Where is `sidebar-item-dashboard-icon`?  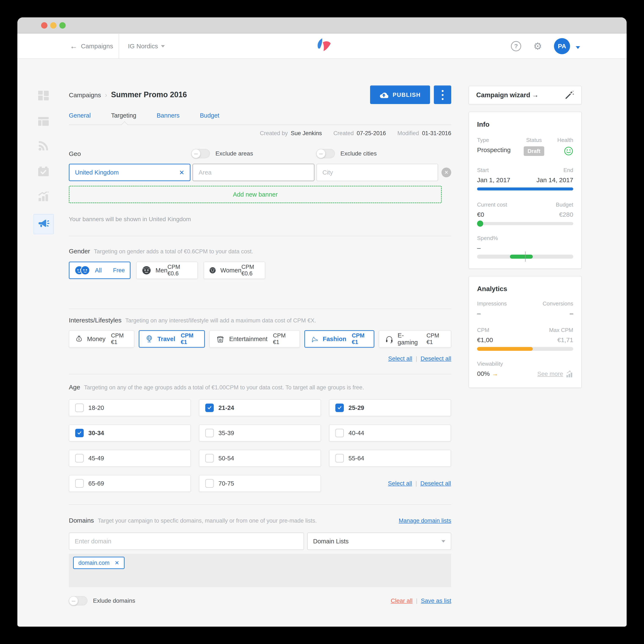
sidebar-item-dashboard-icon is located at coordinates (43, 95).